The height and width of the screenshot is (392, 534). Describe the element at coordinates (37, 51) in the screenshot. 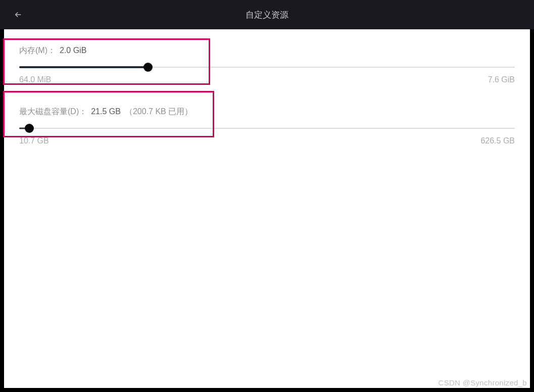

I see `memory-label: 内存(M)：` at that location.